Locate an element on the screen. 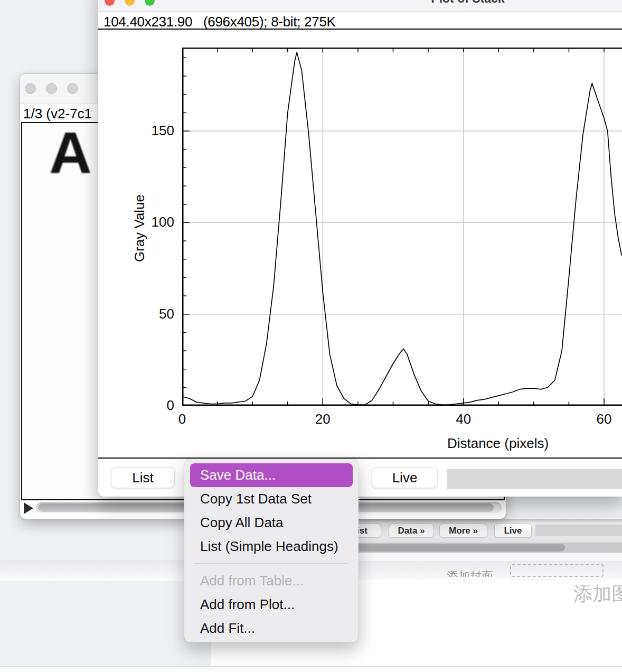 This screenshot has height=672, width=622. x-axis-title: Distance (pixels) is located at coordinates (498, 444).